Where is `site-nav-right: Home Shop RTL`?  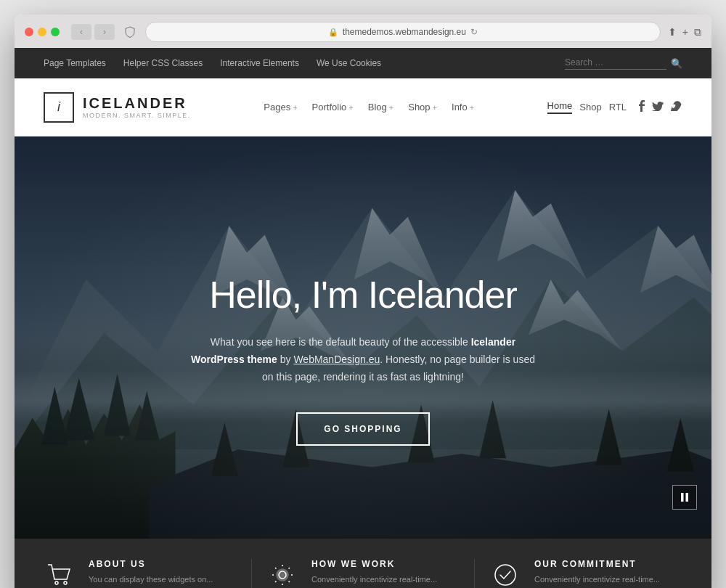
site-nav-right: Home Shop RTL is located at coordinates (615, 107).